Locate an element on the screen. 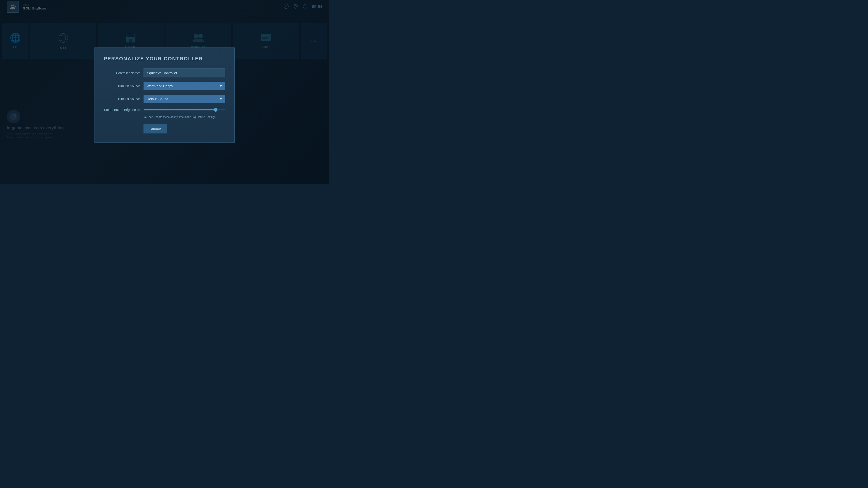  submit-button: Submit is located at coordinates (155, 129).